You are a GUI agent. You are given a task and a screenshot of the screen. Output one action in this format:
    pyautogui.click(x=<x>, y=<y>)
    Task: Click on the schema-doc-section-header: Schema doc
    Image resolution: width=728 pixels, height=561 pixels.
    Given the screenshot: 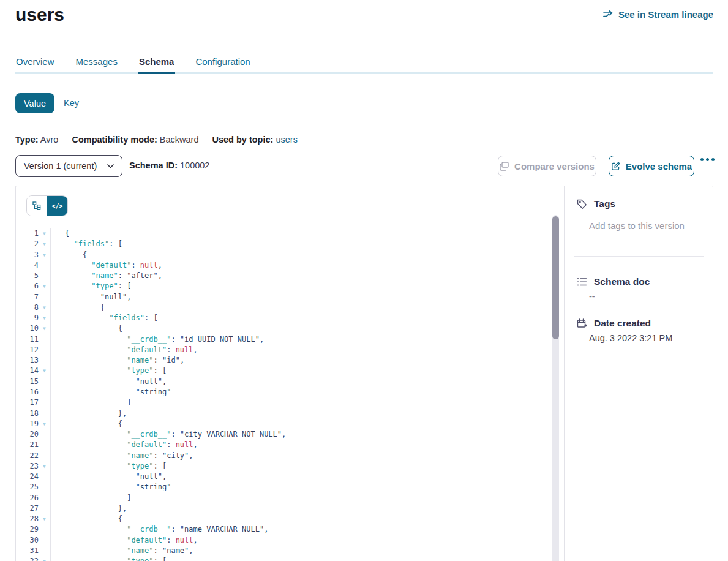 What is the action you would take?
    pyautogui.click(x=614, y=282)
    